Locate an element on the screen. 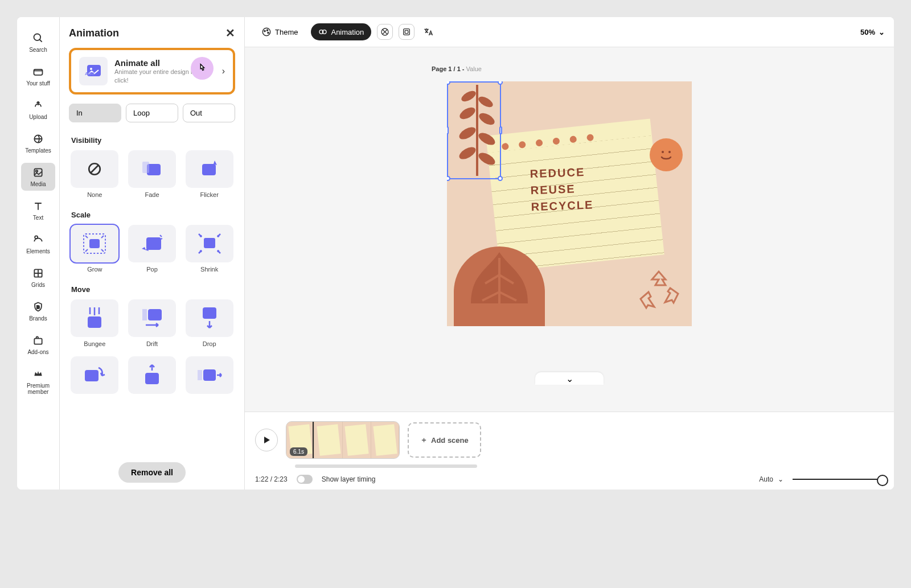  tab-in: In is located at coordinates (95, 113).